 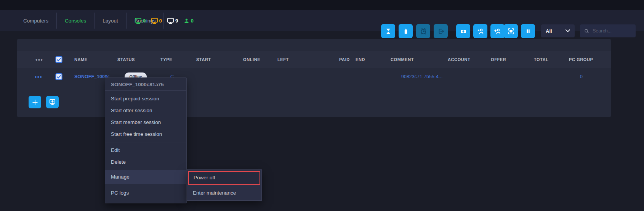 I want to click on row-comment-link: 90823c71-7b55-4..., so click(x=422, y=77).